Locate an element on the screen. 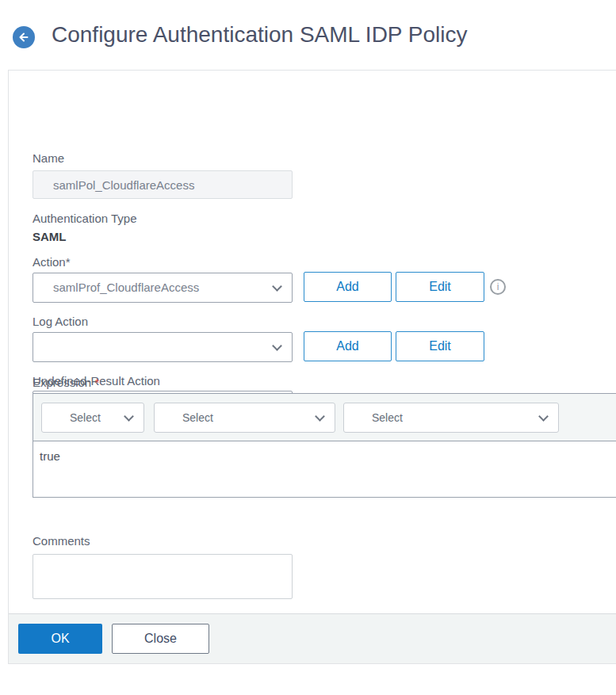 The width and height of the screenshot is (616, 695). name-input is located at coordinates (163, 185).